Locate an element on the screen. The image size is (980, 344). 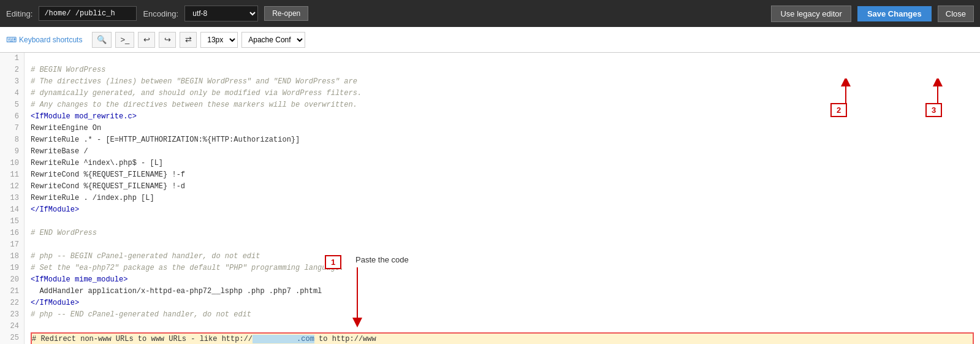
code-line-10: RewriteRule ^index\.php$ - [L] is located at coordinates (503, 163).